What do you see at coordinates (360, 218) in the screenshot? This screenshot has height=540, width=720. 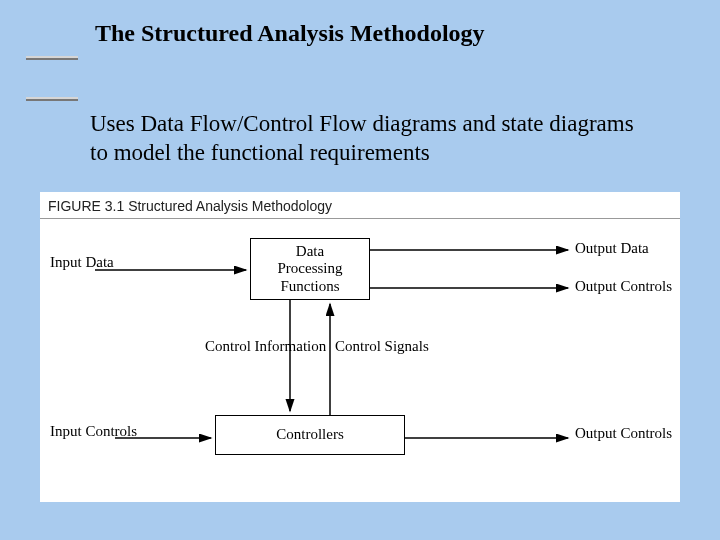 I see `figure-caption-rule` at bounding box center [360, 218].